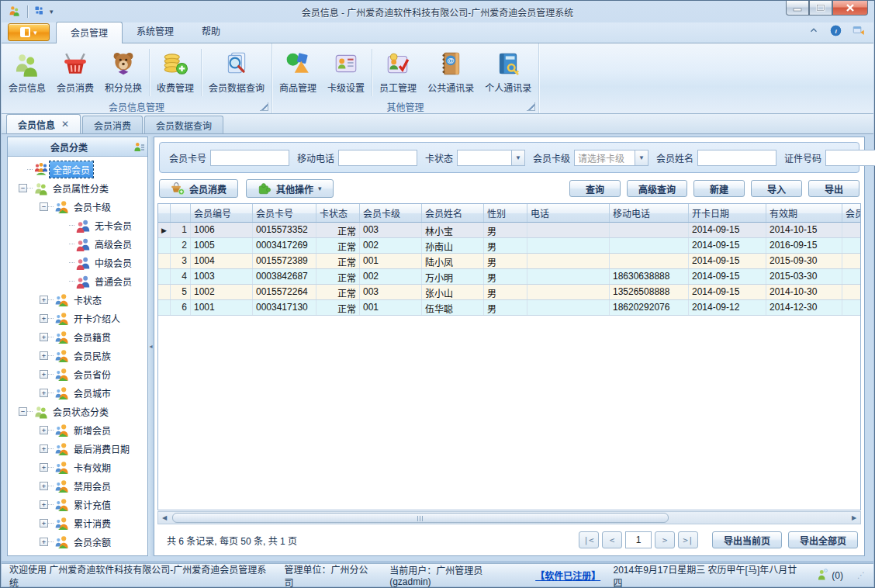 The image size is (875, 588). Describe the element at coordinates (823, 540) in the screenshot. I see `export-all-pages-button: 导出全部页` at that location.